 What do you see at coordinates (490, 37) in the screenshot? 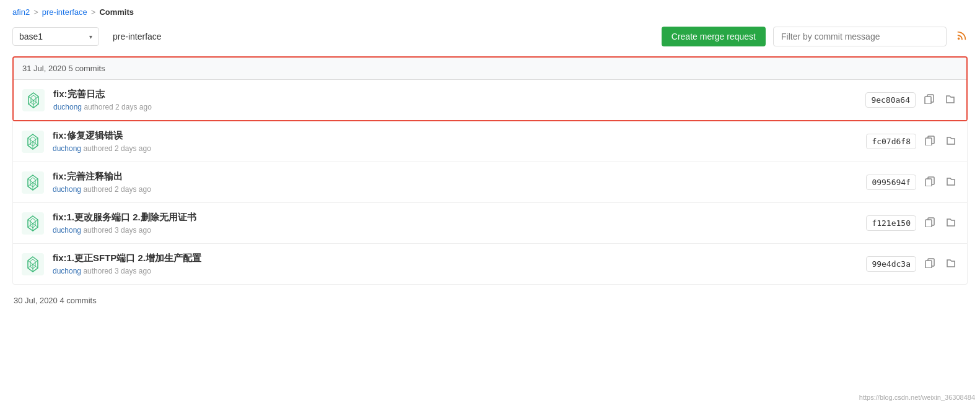
I see `toolbar: base1 ▾ pre-interface Create merge reque…` at bounding box center [490, 37].